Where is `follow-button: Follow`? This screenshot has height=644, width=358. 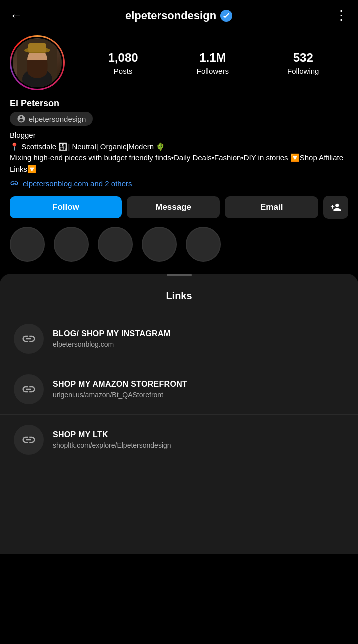
follow-button: Follow is located at coordinates (66, 207).